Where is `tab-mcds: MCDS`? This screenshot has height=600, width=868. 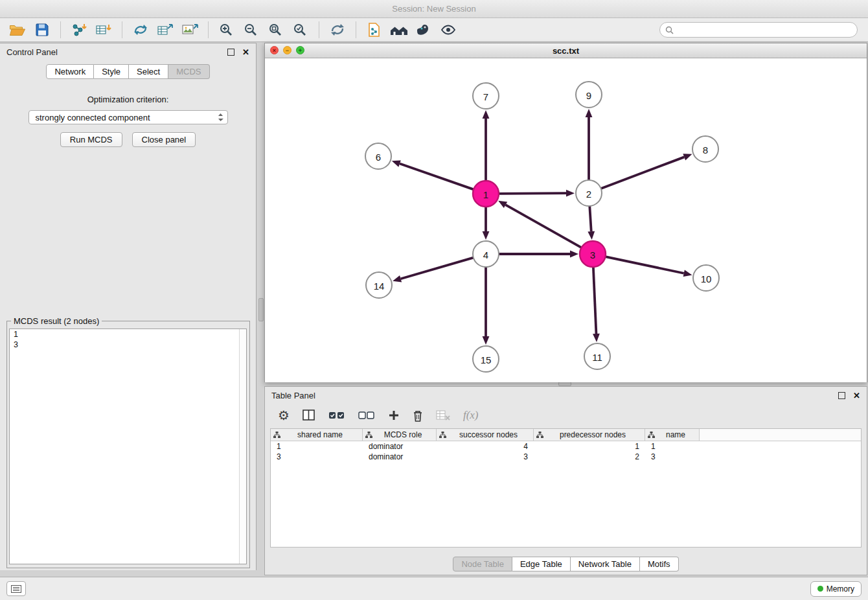
tab-mcds: MCDS is located at coordinates (189, 71).